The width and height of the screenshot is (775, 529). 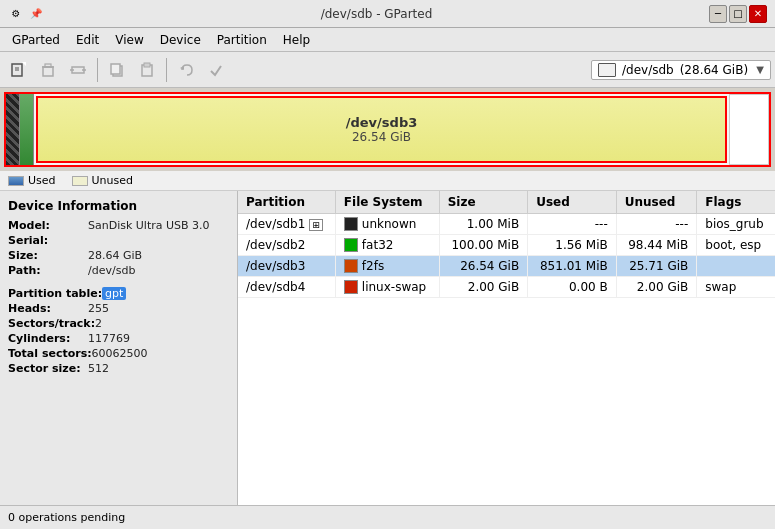 I want to click on cell-flags, so click(x=736, y=266).